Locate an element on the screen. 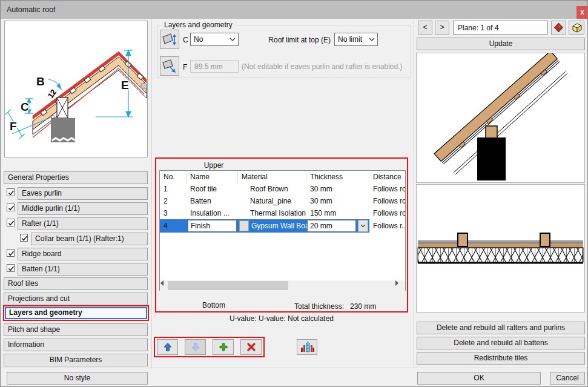 The image size is (588, 387). cell-thickness-edit-wrap: 20 mm is located at coordinates (338, 226).